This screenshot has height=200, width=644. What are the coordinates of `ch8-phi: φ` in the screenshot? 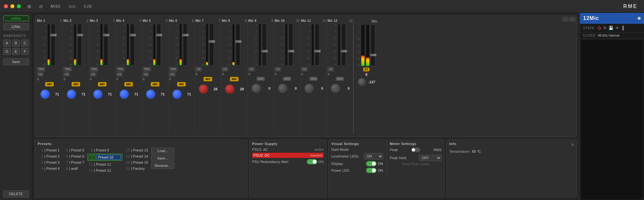 It's located at (223, 74).